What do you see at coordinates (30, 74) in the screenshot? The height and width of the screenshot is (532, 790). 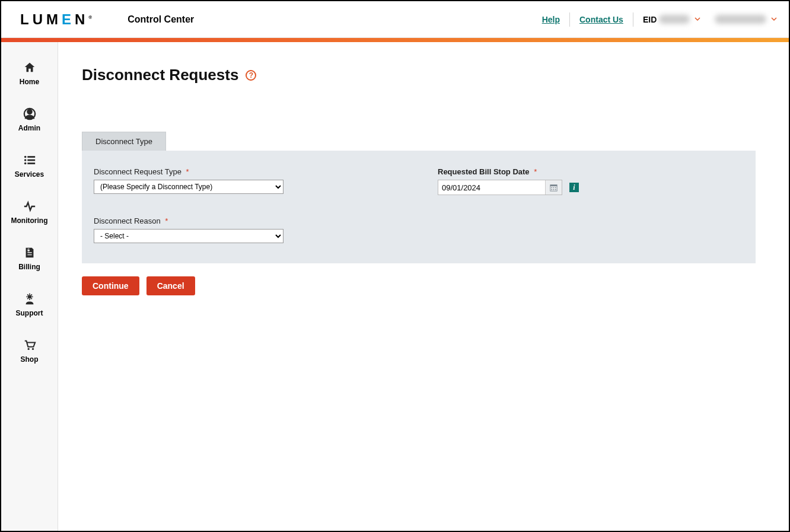 I see `sidebar-item-home: Home` at bounding box center [30, 74].